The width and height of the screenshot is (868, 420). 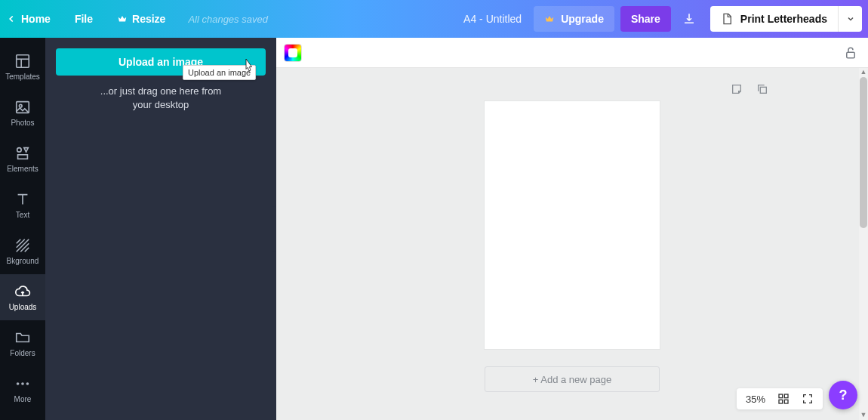 I want to click on sidebar-rail: Templates Photos Elements Text Bkground …, so click(x=23, y=229).